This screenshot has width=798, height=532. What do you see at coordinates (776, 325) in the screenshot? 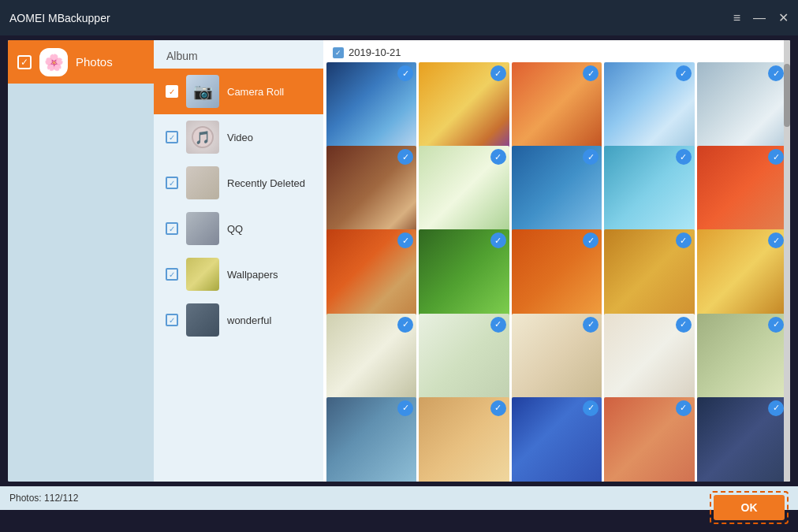
I see `photo-check-20: ✓` at bounding box center [776, 325].